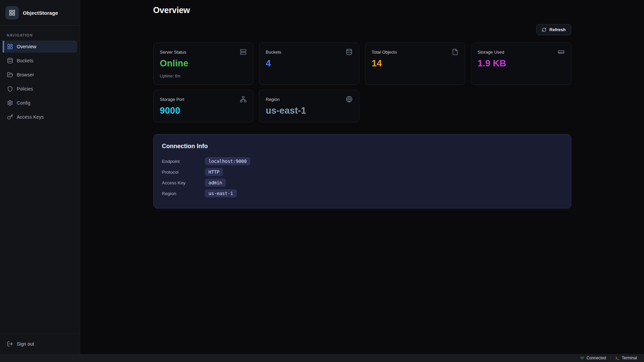 Image resolution: width=644 pixels, height=362 pixels. I want to click on stat-card-value: 1.9 KB, so click(521, 64).